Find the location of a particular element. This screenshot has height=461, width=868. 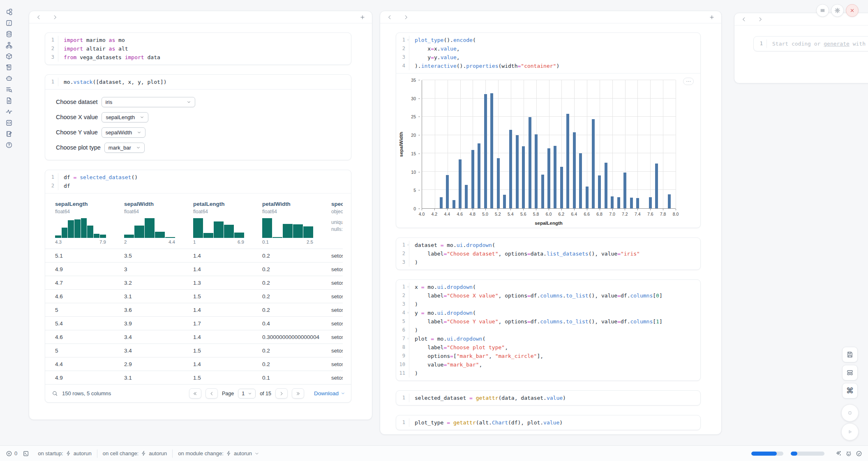

close-button is located at coordinates (852, 11).